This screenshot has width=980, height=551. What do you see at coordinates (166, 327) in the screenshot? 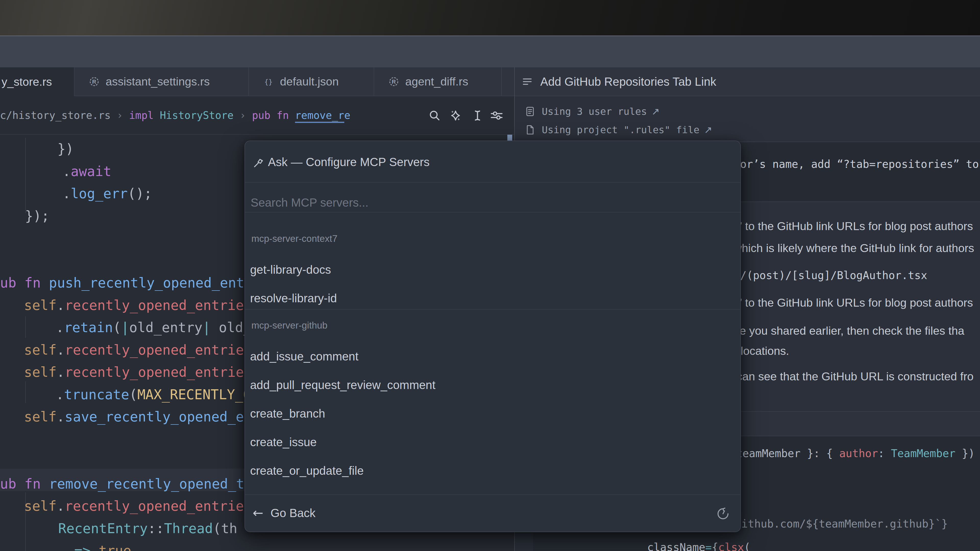
I see `code-token: old_entry` at bounding box center [166, 327].